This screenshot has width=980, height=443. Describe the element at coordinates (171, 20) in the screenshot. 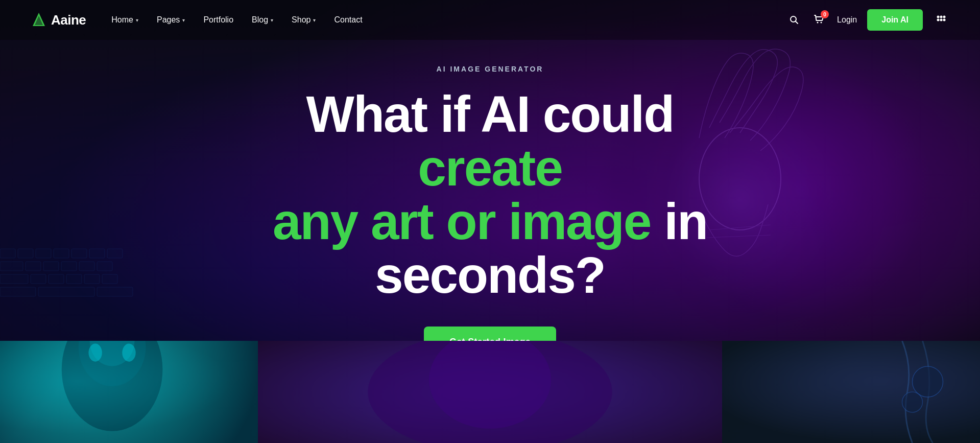

I see `nav-link-pages: Pages ▾` at that location.